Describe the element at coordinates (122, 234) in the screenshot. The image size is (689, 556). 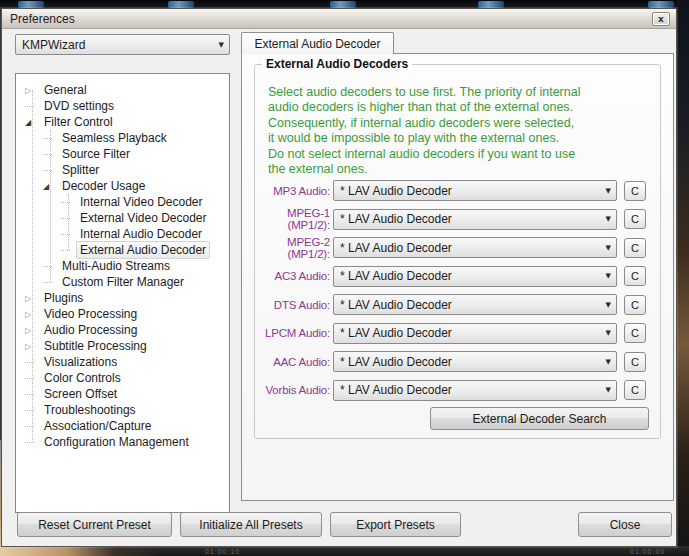
I see `tree-item-internal-audio-decoder: Internal Audio Decoder` at that location.